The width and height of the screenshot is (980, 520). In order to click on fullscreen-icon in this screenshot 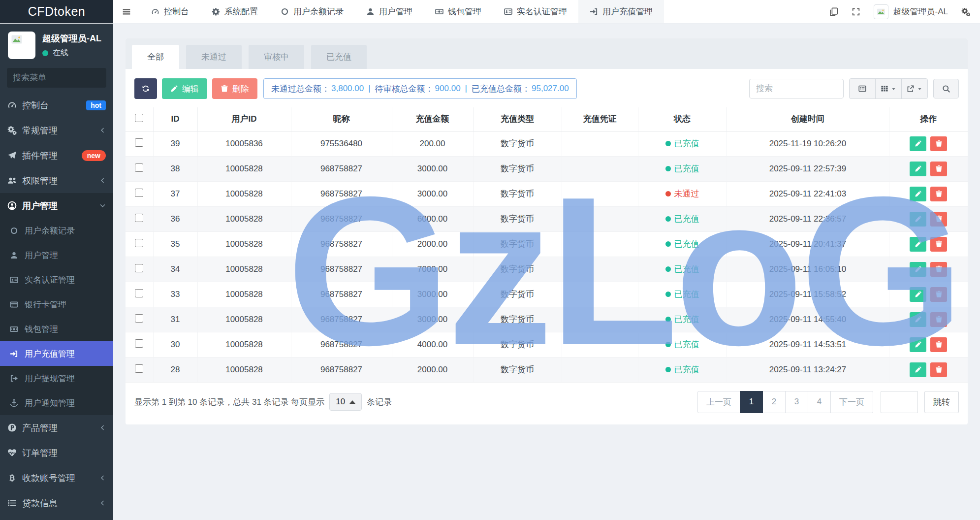, I will do `click(856, 12)`.